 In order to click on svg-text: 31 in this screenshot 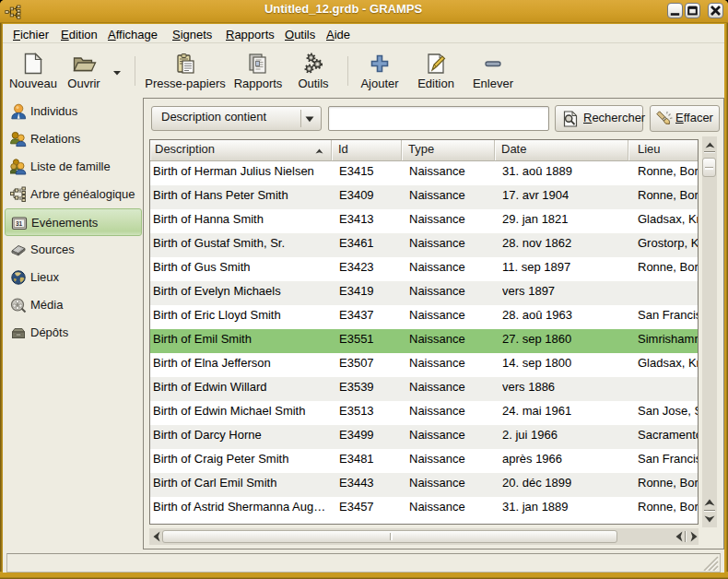, I will do `click(19, 223)`.